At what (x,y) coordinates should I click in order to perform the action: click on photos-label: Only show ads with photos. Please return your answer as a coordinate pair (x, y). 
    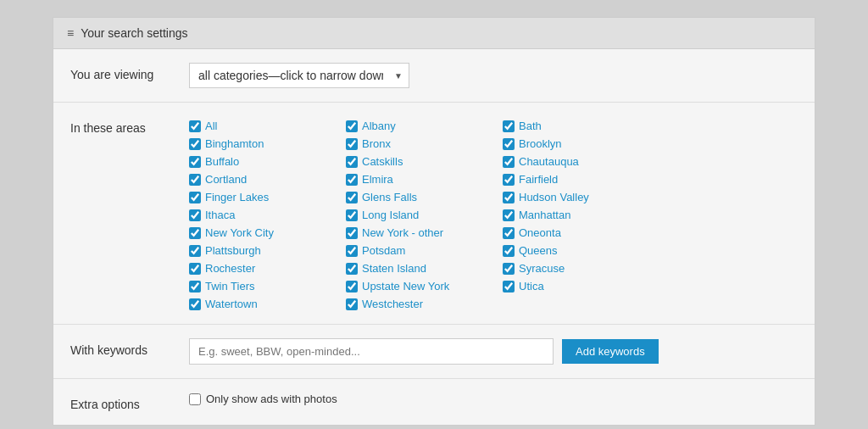
    Looking at the image, I should click on (271, 398).